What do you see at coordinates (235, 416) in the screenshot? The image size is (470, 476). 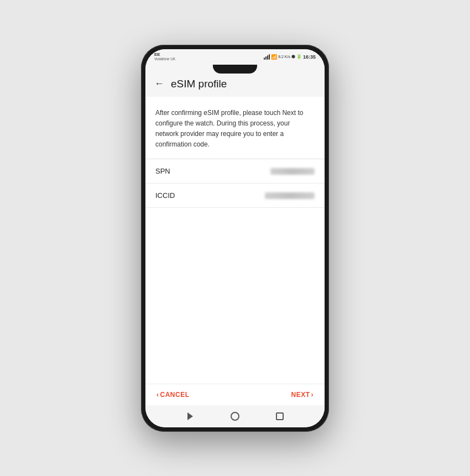 I see `home-nav-icon` at bounding box center [235, 416].